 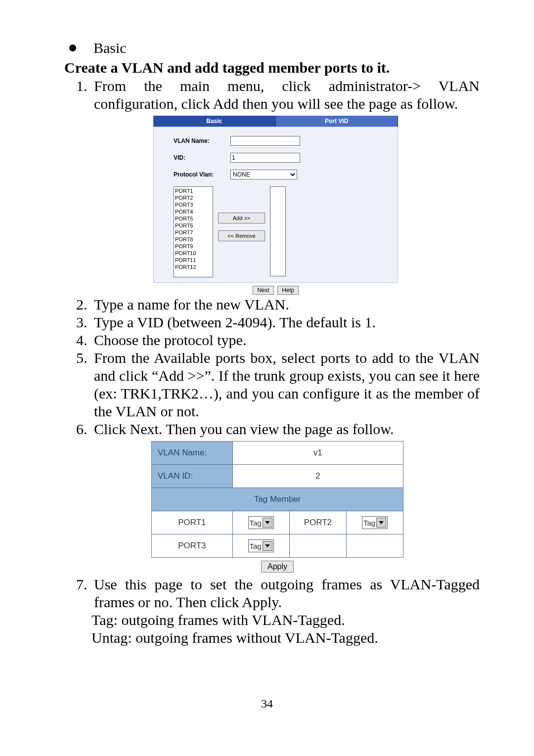 What do you see at coordinates (193, 246) in the screenshot?
I see `list-item: PORT9` at bounding box center [193, 246].